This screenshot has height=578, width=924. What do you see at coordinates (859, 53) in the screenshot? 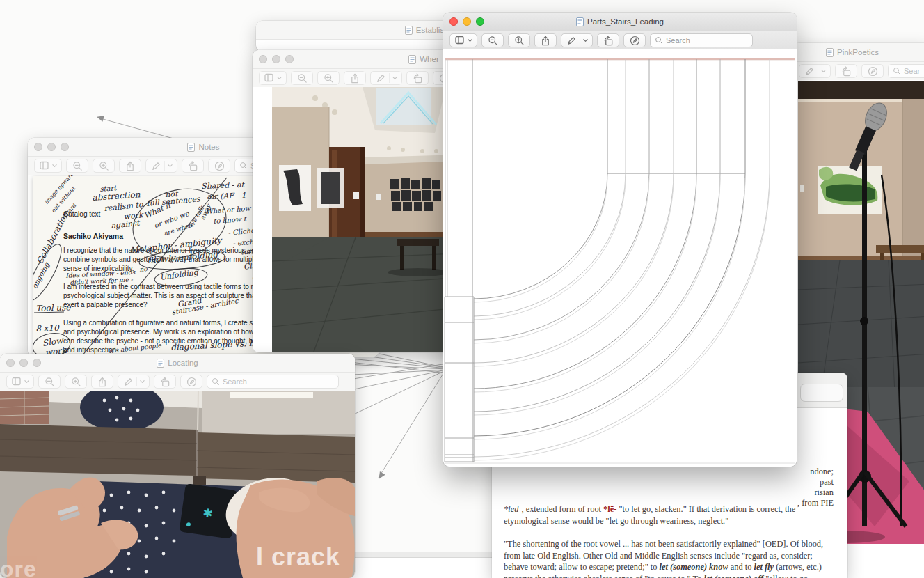
I see `pinkpoetics-titlebar: PinkPoetics` at bounding box center [859, 53].